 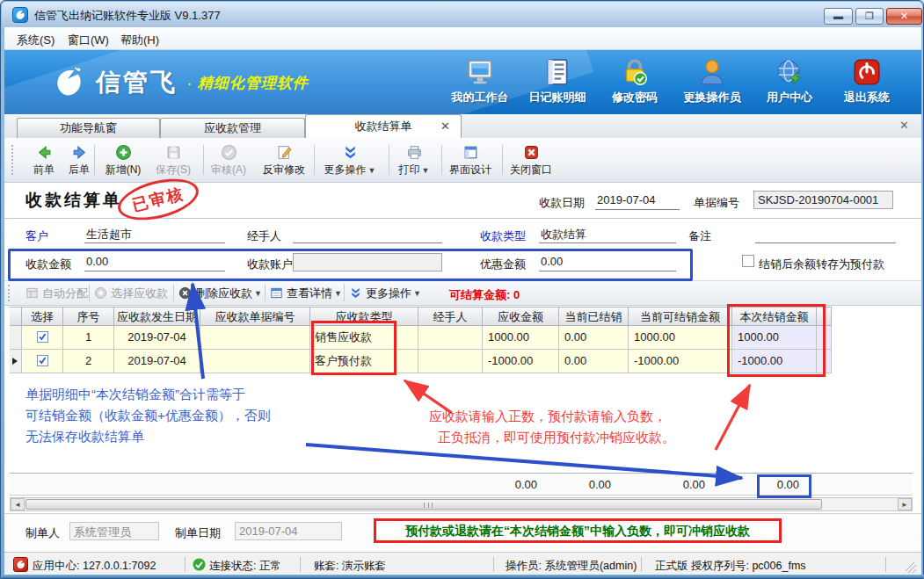 What do you see at coordinates (245, 566) in the screenshot?
I see `status-connection: 连接状态: 正常` at bounding box center [245, 566].